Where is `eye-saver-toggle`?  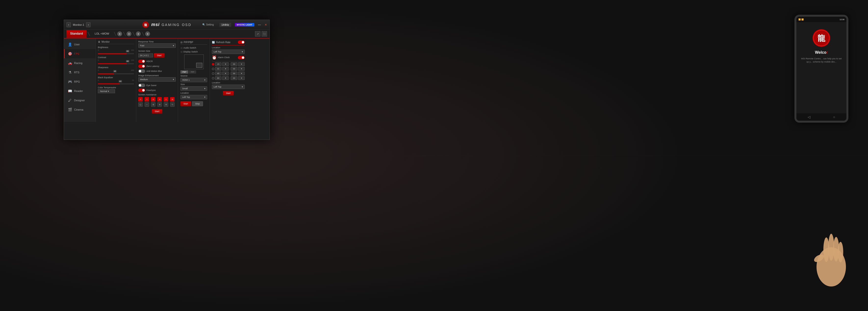 eye-saver-toggle is located at coordinates (142, 85).